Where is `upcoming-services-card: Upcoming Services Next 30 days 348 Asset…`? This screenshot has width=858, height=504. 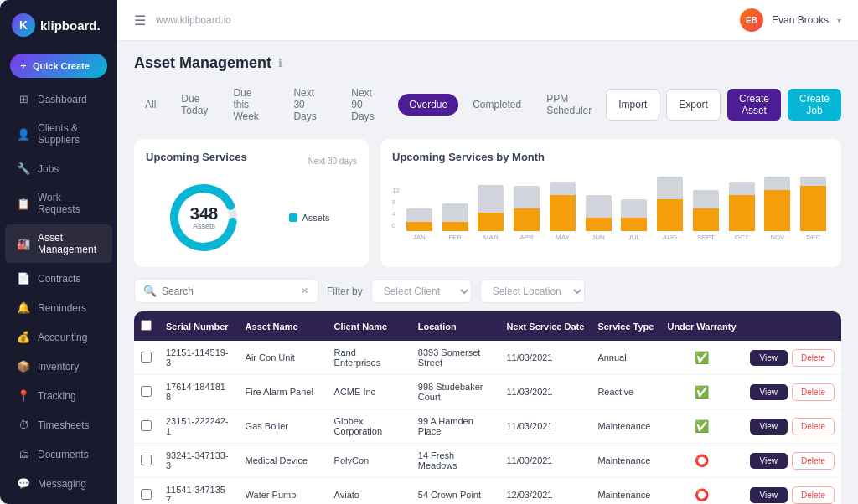
upcoming-services-card: Upcoming Services Next 30 days 348 Asset… is located at coordinates (251, 203).